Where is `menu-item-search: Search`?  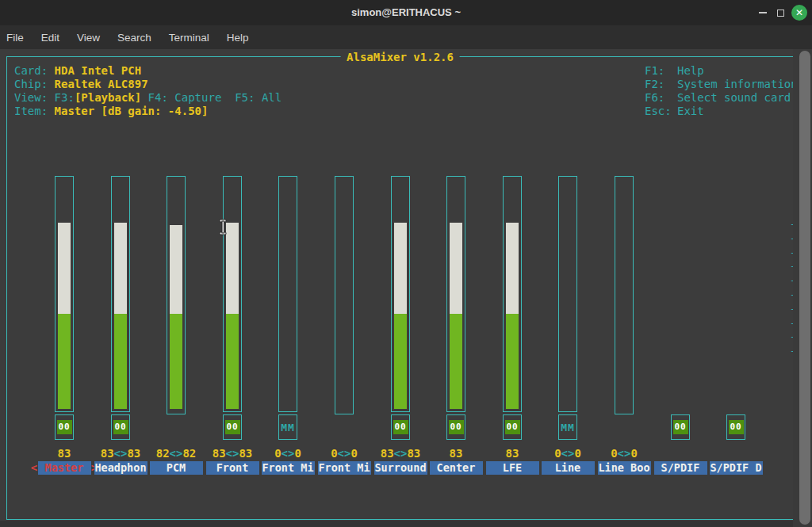
menu-item-search: Search is located at coordinates (135, 38).